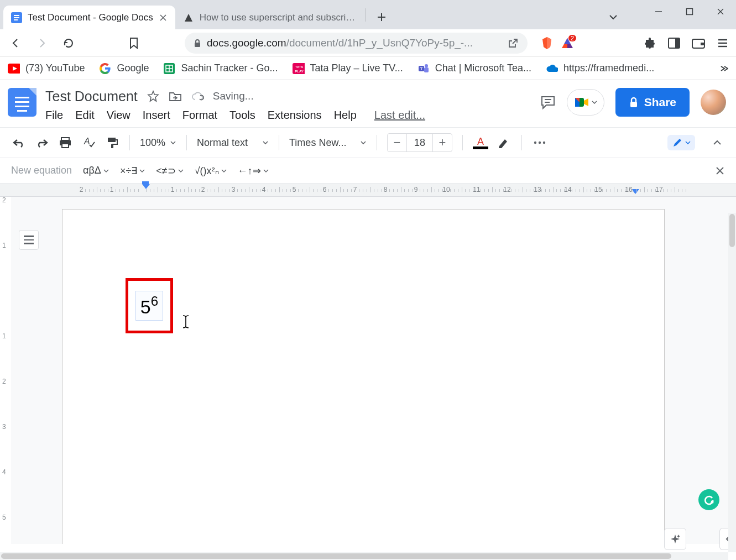 This screenshot has width=736, height=560. Describe the element at coordinates (368, 190) in the screenshot. I see `horizontal-ruler: 211234567891011121314151617` at that location.